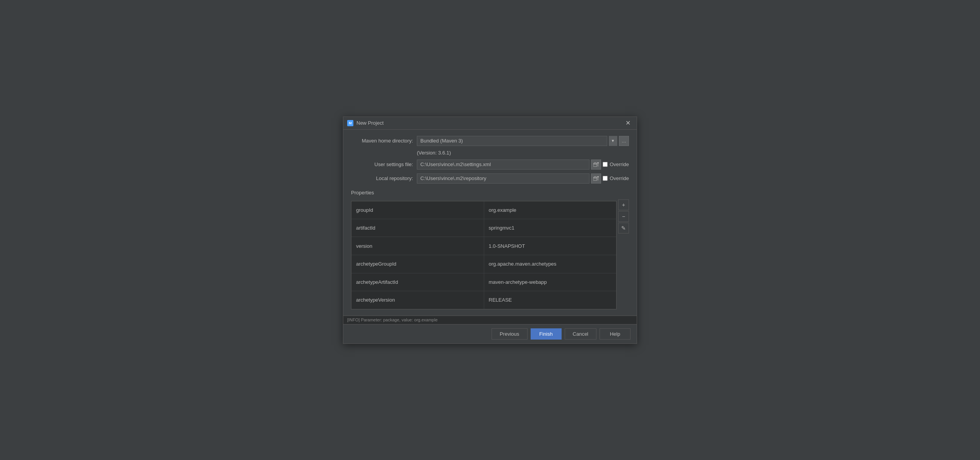  What do you see at coordinates (616, 178) in the screenshot?
I see `local-repo-override-wrapper: Override` at bounding box center [616, 178].